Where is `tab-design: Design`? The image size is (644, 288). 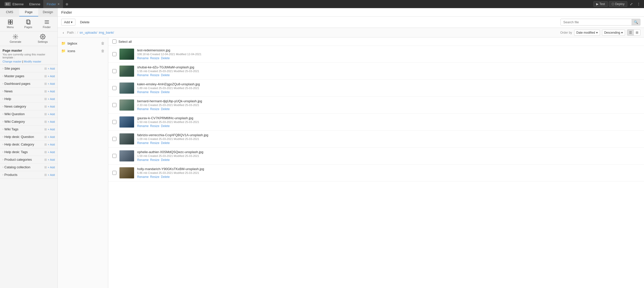 tab-design: Design is located at coordinates (48, 12).